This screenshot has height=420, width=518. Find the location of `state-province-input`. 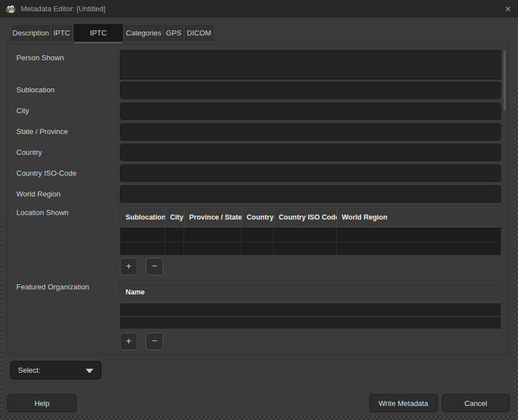

state-province-input is located at coordinates (311, 132).